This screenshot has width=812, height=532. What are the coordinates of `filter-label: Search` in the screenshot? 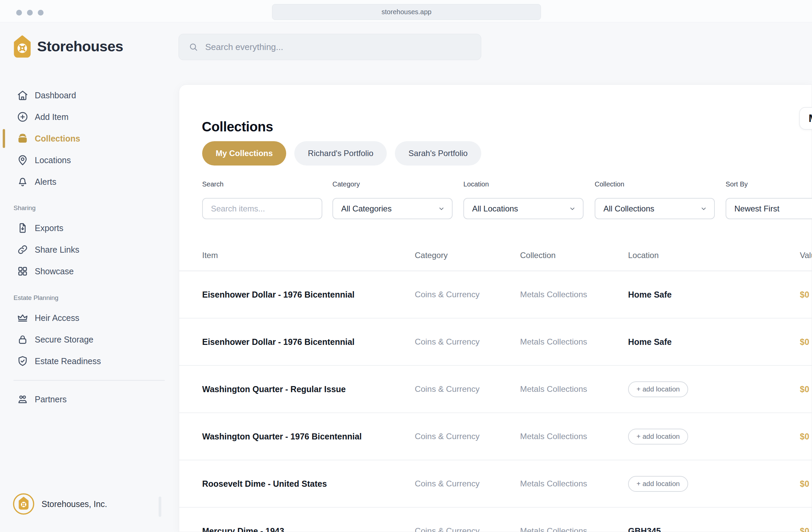 It's located at (262, 184).